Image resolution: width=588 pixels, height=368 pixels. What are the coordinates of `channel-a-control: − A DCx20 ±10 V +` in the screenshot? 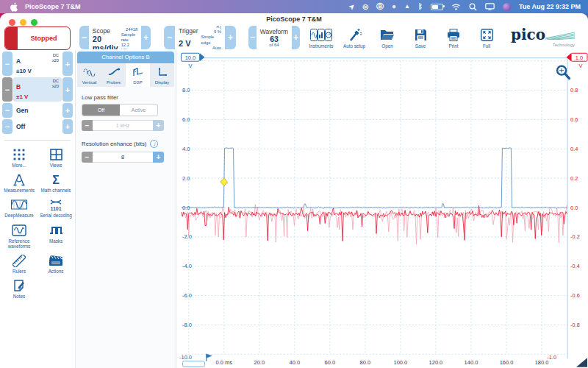 It's located at (37, 63).